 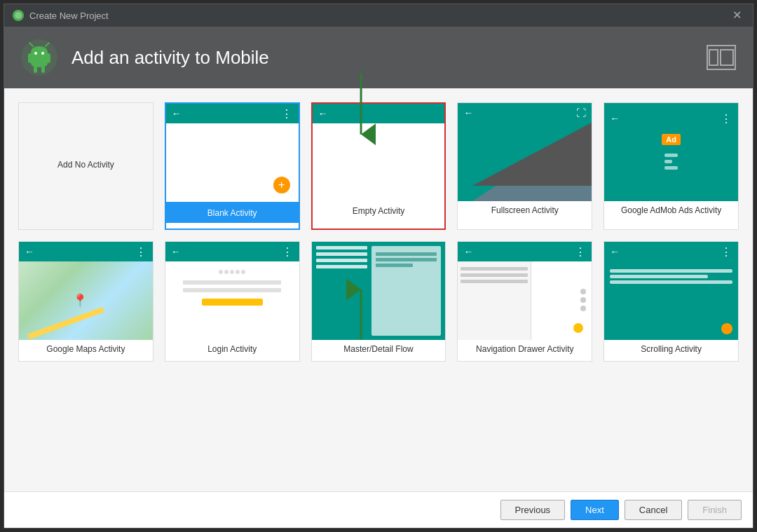 What do you see at coordinates (18, 15) in the screenshot?
I see `android-studio-icon` at bounding box center [18, 15].